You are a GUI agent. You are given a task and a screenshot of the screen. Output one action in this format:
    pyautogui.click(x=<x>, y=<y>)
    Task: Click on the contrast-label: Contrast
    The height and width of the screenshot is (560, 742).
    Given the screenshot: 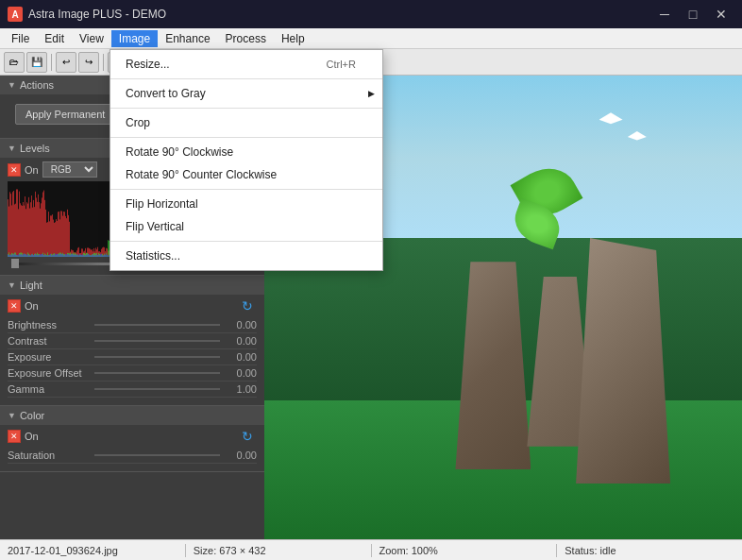 What is the action you would take?
    pyautogui.click(x=49, y=341)
    